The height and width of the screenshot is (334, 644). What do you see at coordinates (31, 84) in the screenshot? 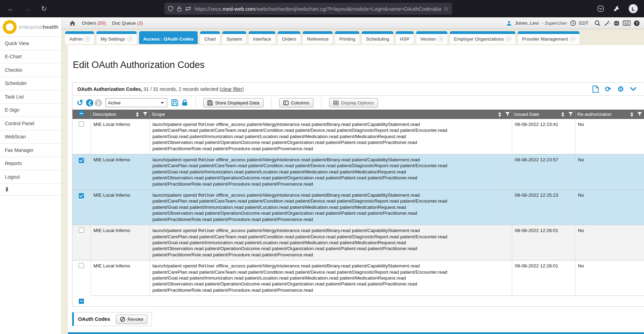
I see `sidebar-item-scheduler: Scheduler` at bounding box center [31, 84].